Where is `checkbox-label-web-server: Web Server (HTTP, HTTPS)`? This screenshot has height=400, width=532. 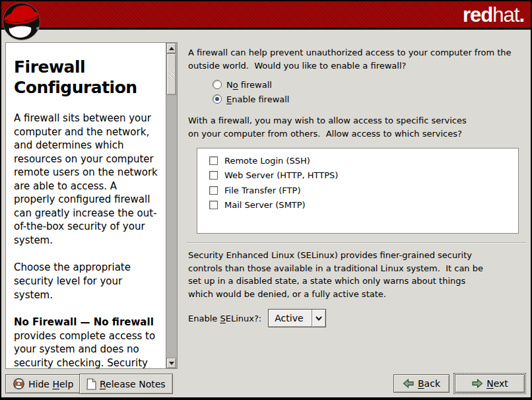
checkbox-label-web-server: Web Server (HTTP, HTTPS) is located at coordinates (281, 176).